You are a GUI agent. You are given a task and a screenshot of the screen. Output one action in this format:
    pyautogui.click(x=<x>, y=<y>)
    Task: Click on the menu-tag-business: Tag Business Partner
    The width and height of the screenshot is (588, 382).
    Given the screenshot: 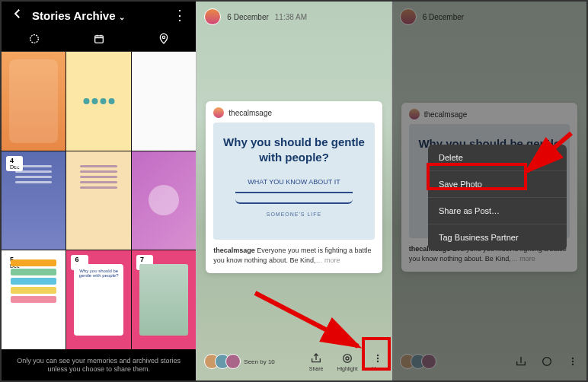 What is the action you would take?
    pyautogui.click(x=497, y=237)
    